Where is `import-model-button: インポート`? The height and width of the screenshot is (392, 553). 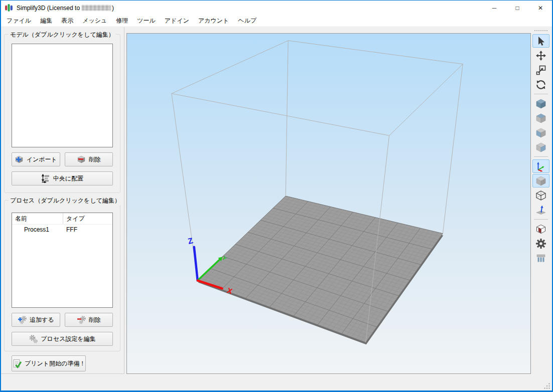 import-model-button: インポート is located at coordinates (36, 159).